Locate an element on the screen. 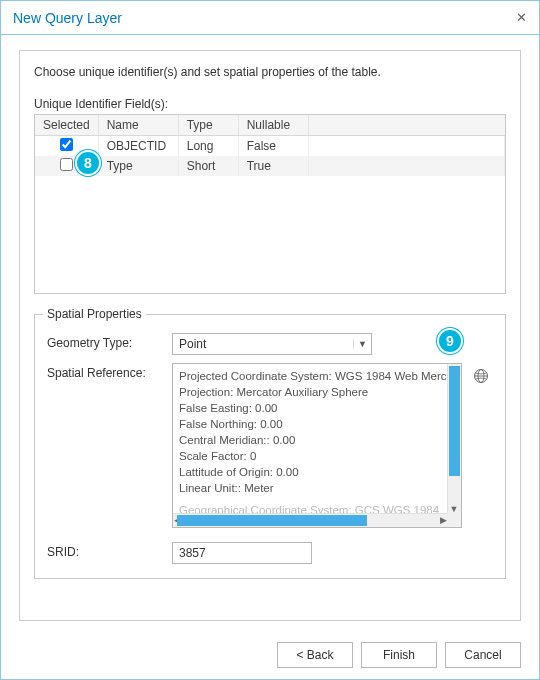 The width and height of the screenshot is (540, 680). chevron-down-icon: ▼ is located at coordinates (362, 344).